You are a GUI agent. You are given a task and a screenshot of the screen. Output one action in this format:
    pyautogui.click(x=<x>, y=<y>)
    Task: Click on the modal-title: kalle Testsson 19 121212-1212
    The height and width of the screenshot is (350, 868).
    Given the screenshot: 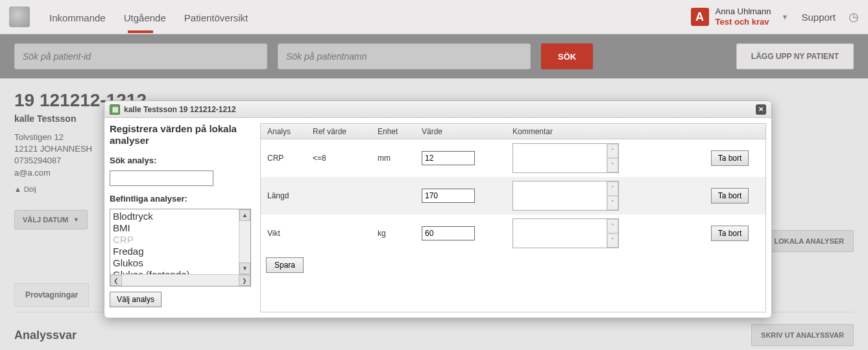 What is the action you would take?
    pyautogui.click(x=180, y=110)
    